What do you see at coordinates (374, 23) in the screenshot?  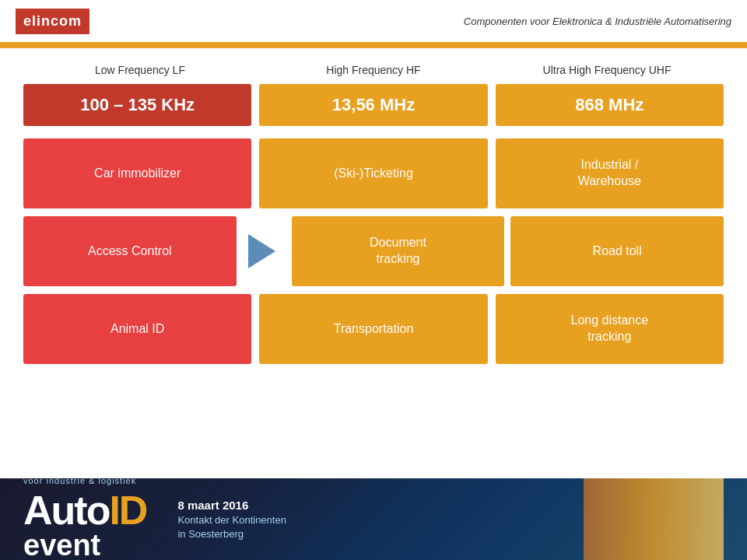 I see `header: elincom Componenten voor Elektronica & I…` at bounding box center [374, 23].